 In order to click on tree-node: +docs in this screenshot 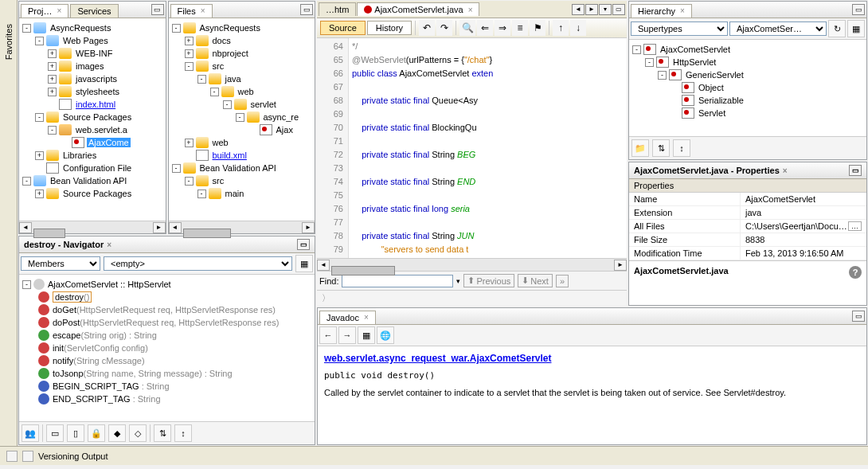, I will do `click(242, 41)`.